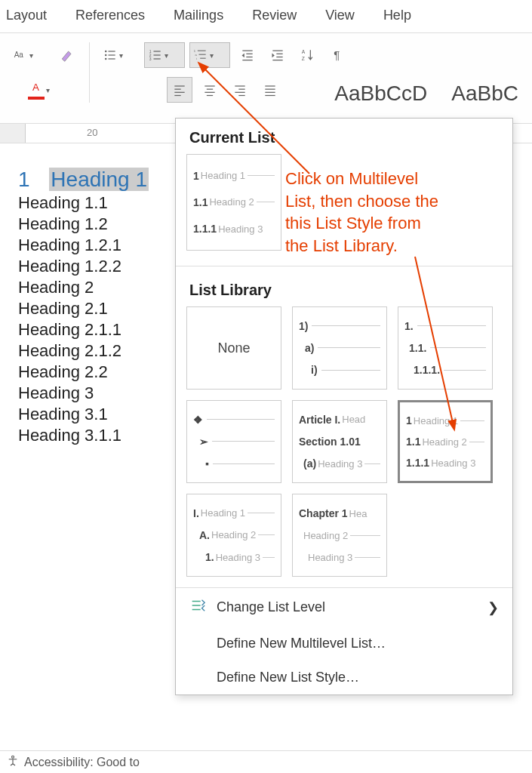 This screenshot has height=773, width=532. I want to click on menu-define-multilevel: Define New Multilevel List…, so click(344, 643).